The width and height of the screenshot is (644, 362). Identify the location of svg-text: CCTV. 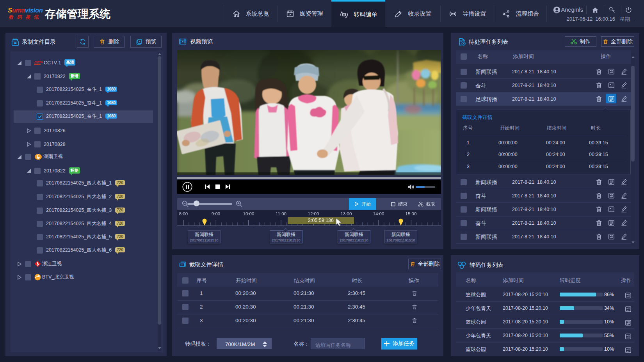
(39, 62).